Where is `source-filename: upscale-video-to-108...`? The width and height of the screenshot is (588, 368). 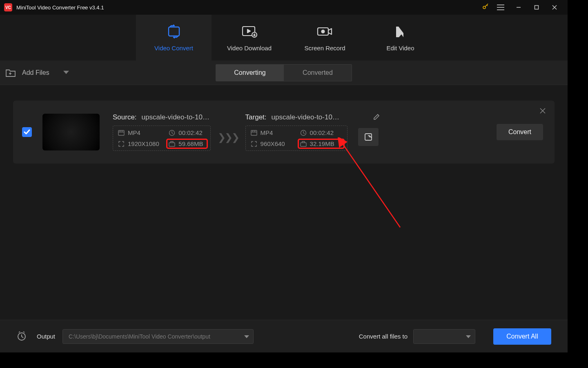 source-filename: upscale-video-to-108... is located at coordinates (176, 117).